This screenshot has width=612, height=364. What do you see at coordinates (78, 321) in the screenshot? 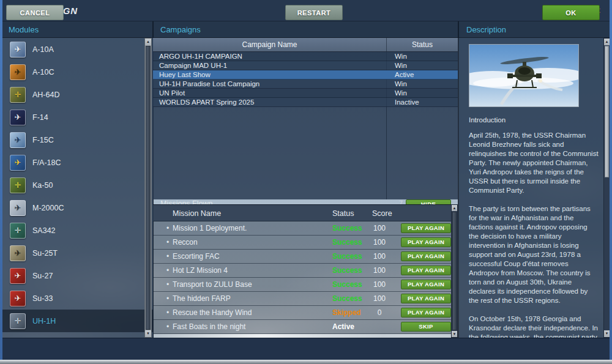
I see `module-list-item: ✛ UH-1H` at bounding box center [78, 321].